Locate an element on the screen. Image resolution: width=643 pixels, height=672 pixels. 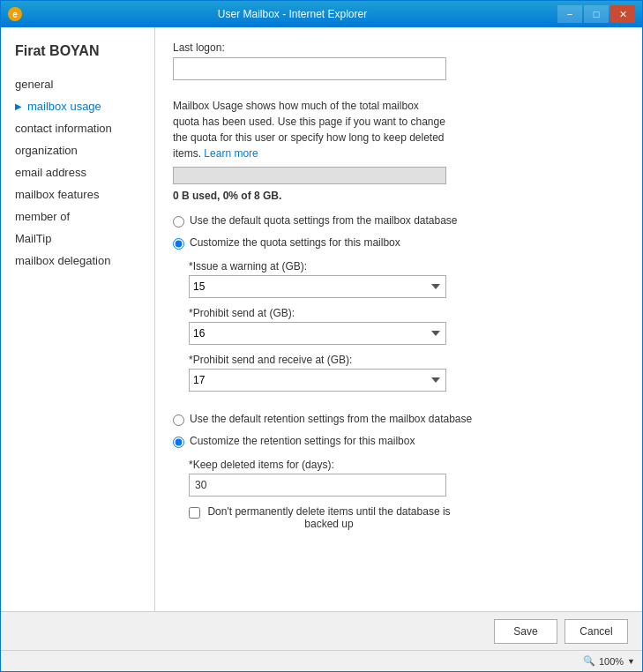
custom-quota-radio is located at coordinates (178, 243).